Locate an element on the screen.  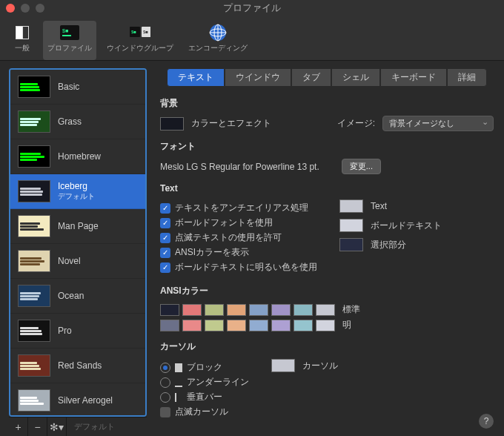
image-label: イメージ: is located at coordinates (356, 123).